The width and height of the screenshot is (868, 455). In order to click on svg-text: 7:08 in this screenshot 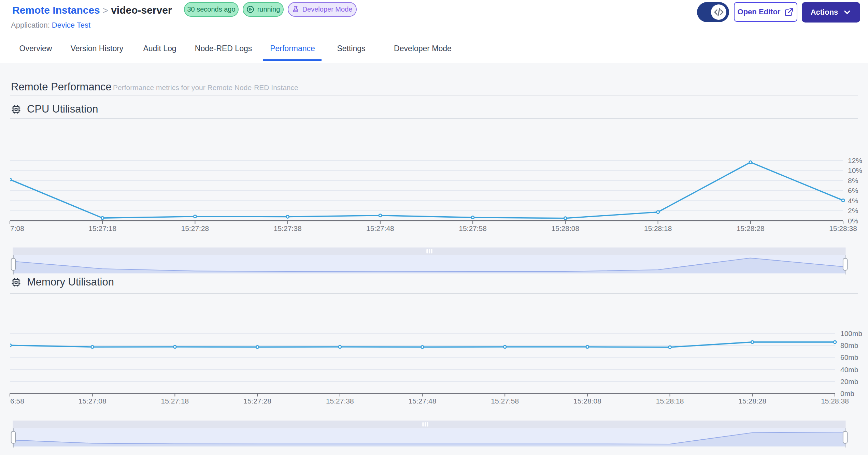, I will do `click(17, 229)`.